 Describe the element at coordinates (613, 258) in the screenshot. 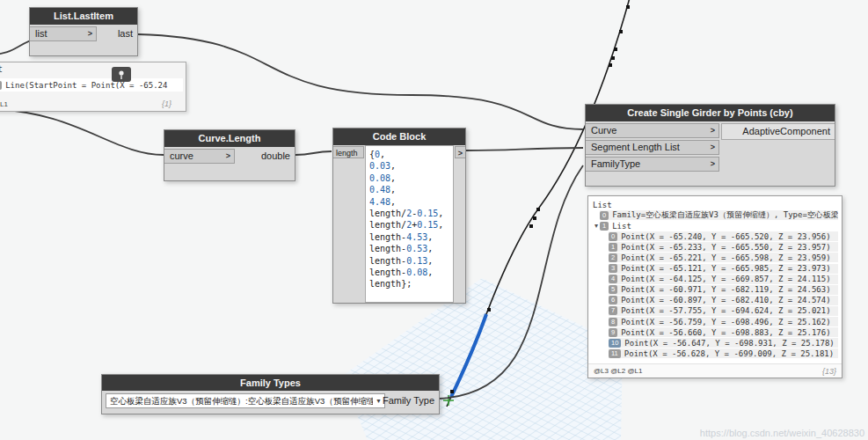

I see `index-badge: 2` at that location.